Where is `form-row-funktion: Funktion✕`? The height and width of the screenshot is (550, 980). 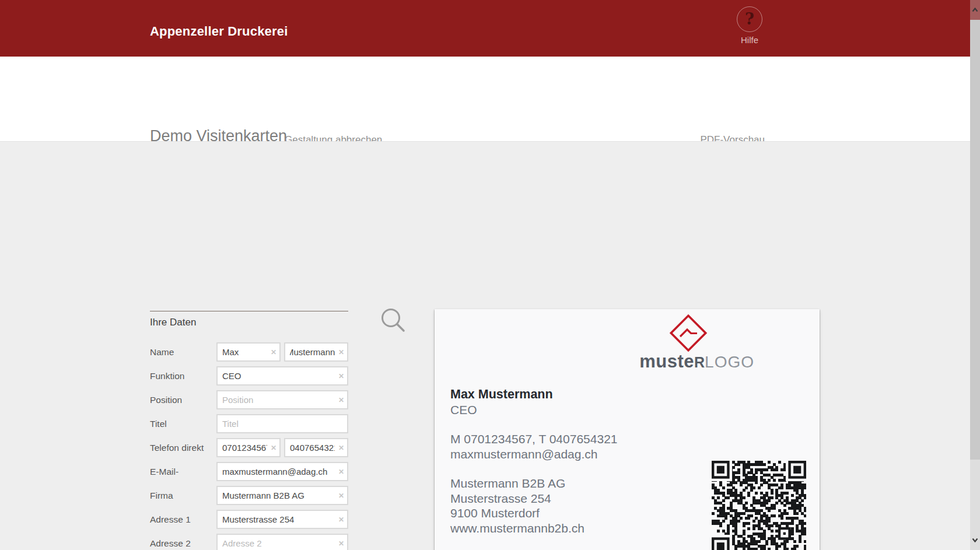
form-row-funktion: Funktion✕ is located at coordinates (249, 376).